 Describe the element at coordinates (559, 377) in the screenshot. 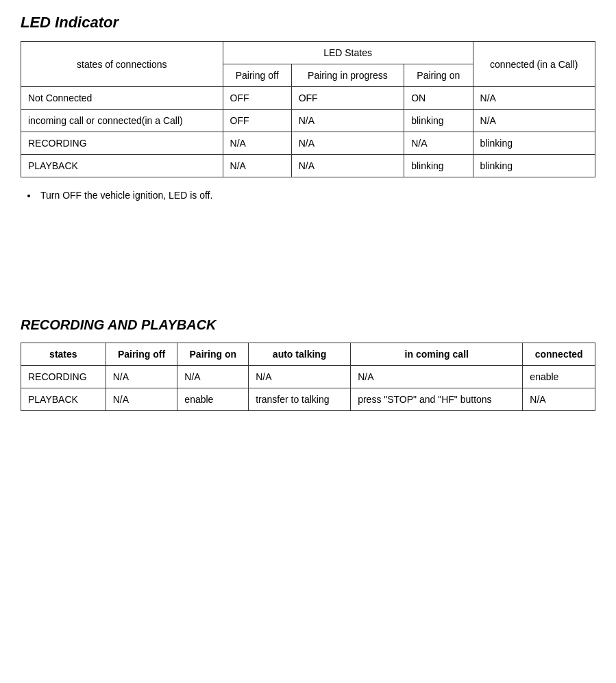

I see `rec-connected-cell: enable` at that location.